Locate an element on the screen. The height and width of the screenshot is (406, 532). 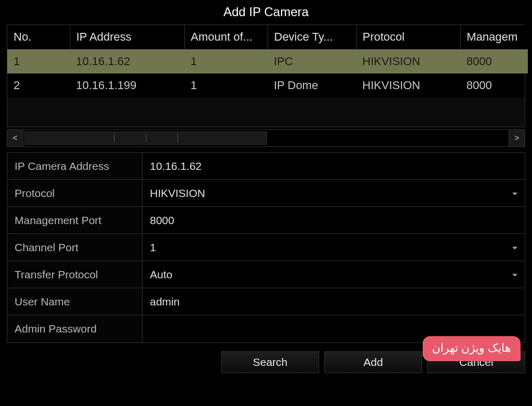
col-header: Protocol is located at coordinates (408, 38).